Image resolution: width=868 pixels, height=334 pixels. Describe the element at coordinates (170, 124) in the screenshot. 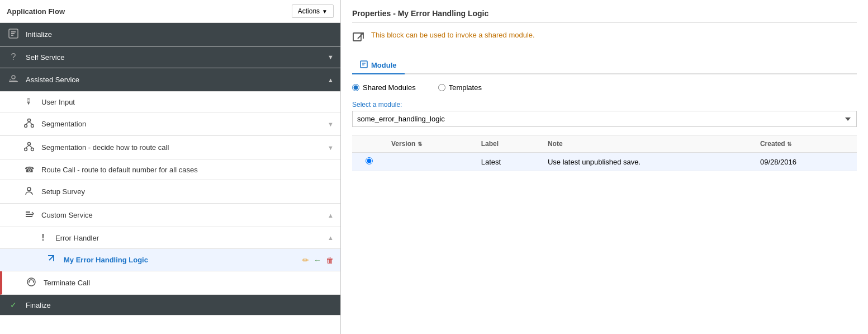

I see `flow-item-segmentation: Segmentation ▼` at that location.